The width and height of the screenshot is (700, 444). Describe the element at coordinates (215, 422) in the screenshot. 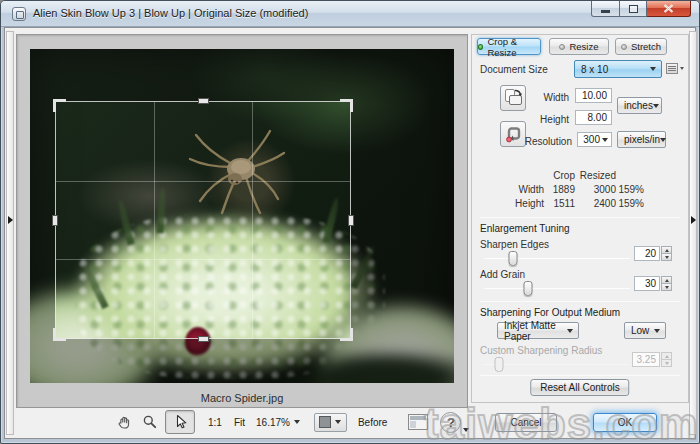

I see `actual-size-button: 1:1` at that location.